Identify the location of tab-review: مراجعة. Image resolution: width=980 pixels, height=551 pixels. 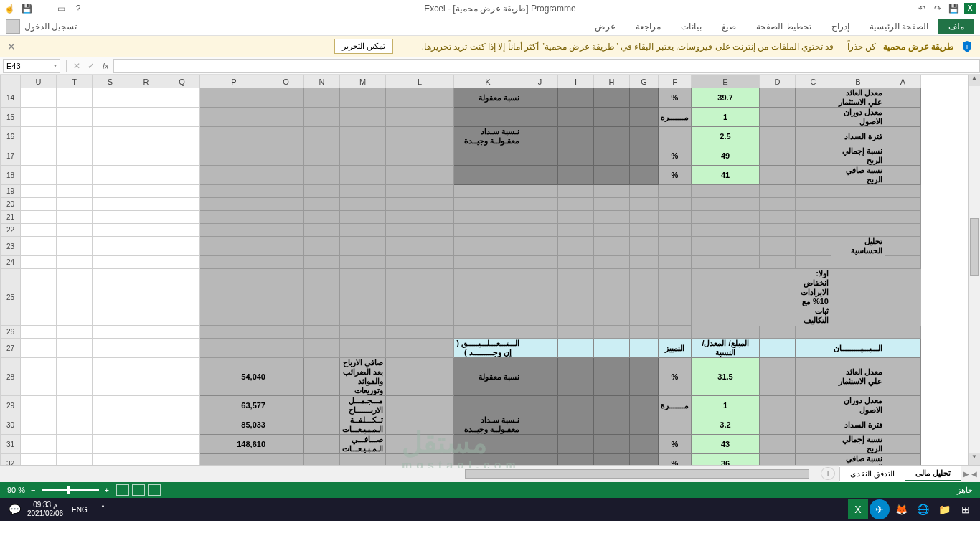
(649, 27).